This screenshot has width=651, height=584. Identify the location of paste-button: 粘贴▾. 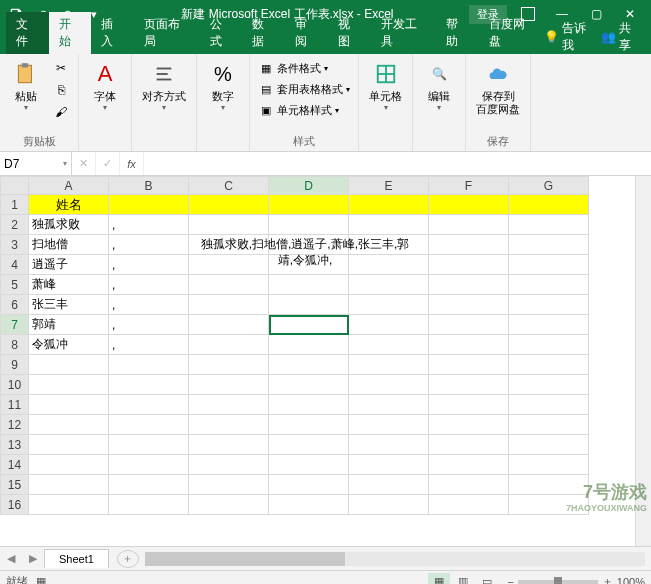
(26, 86).